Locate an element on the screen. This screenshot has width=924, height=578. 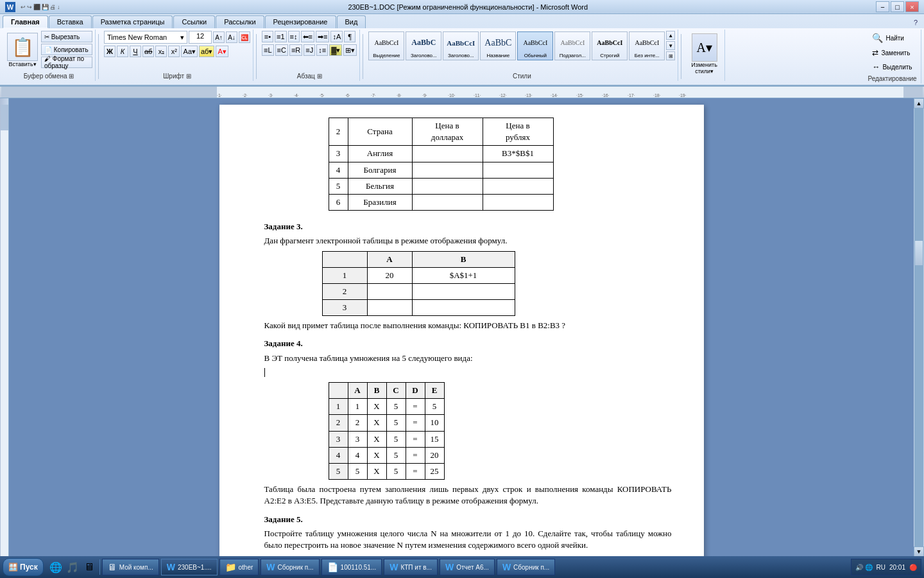
task4-table: A B C D E 1 1 X 5 = 5 2 2 X is located at coordinates (386, 431).